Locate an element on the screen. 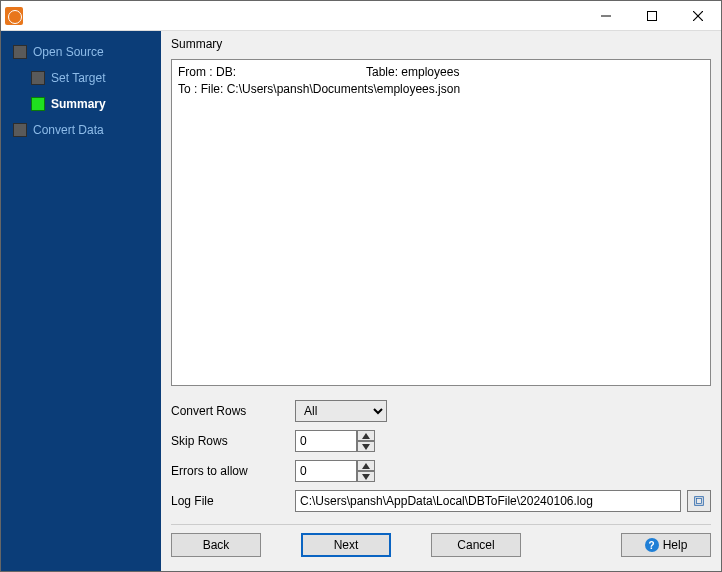  titlebar is located at coordinates (361, 16).